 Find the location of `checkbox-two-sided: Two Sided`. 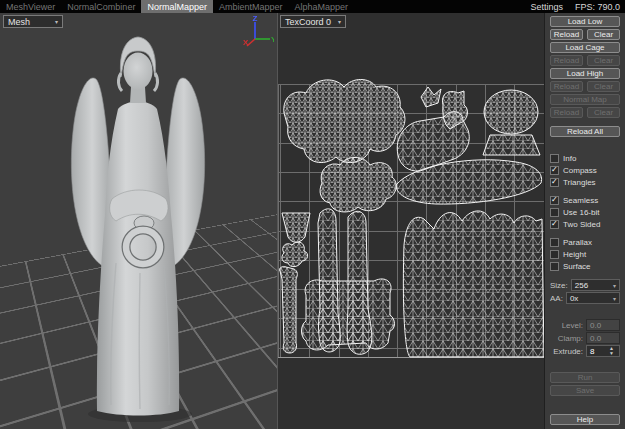

checkbox-two-sided: Two Sided is located at coordinates (585, 224).